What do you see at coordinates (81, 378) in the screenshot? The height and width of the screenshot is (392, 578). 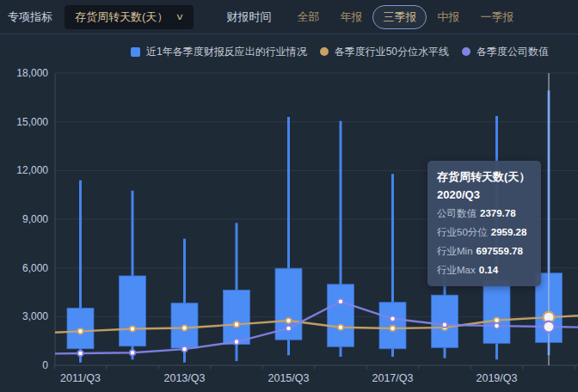 I see `x-axis-tick-label: 2011/Q3` at bounding box center [81, 378].